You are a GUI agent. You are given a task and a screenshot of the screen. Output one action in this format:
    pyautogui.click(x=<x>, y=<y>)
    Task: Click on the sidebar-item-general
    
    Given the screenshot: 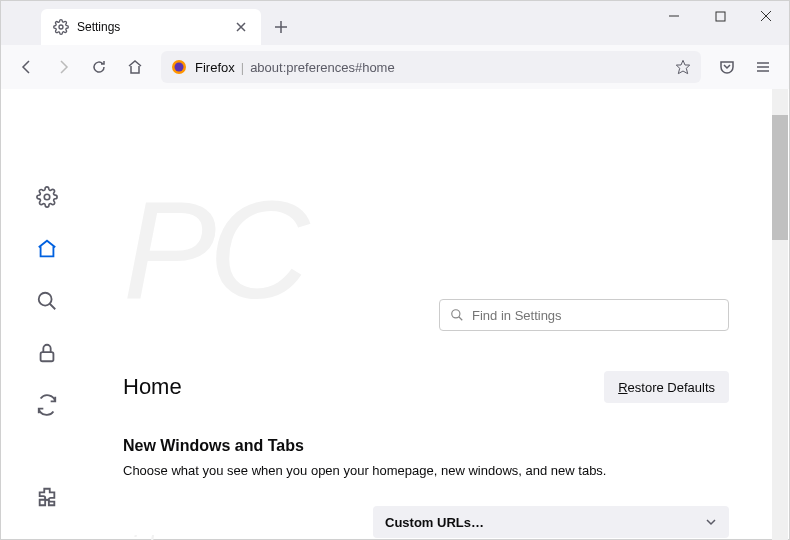 What is the action you would take?
    pyautogui.click(x=47, y=197)
    